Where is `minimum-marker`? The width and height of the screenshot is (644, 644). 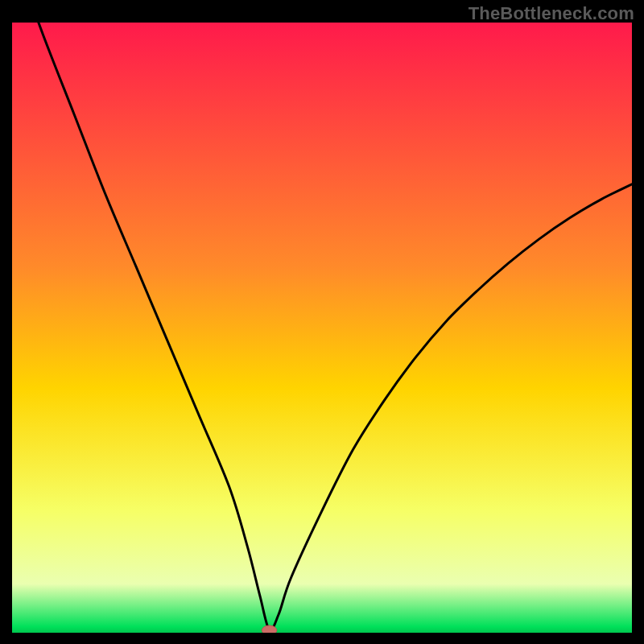
minimum-marker is located at coordinates (269, 630).